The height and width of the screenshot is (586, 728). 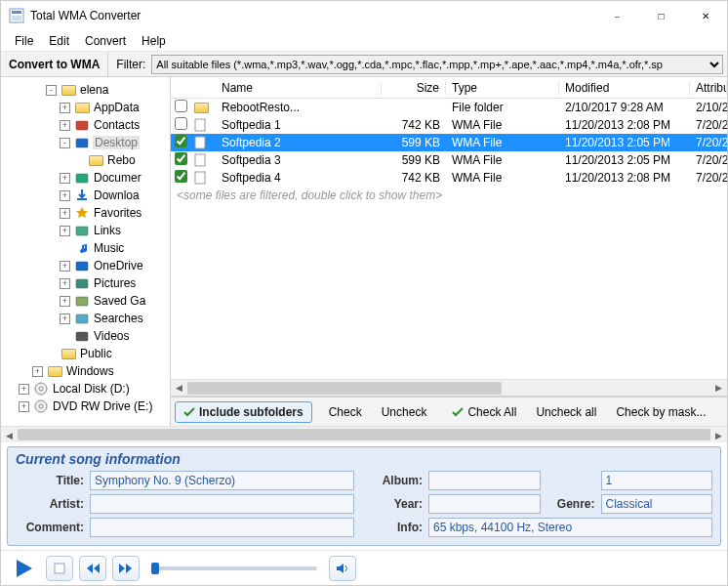 I want to click on tree-item: +Local Disk (D:), so click(x=86, y=389).